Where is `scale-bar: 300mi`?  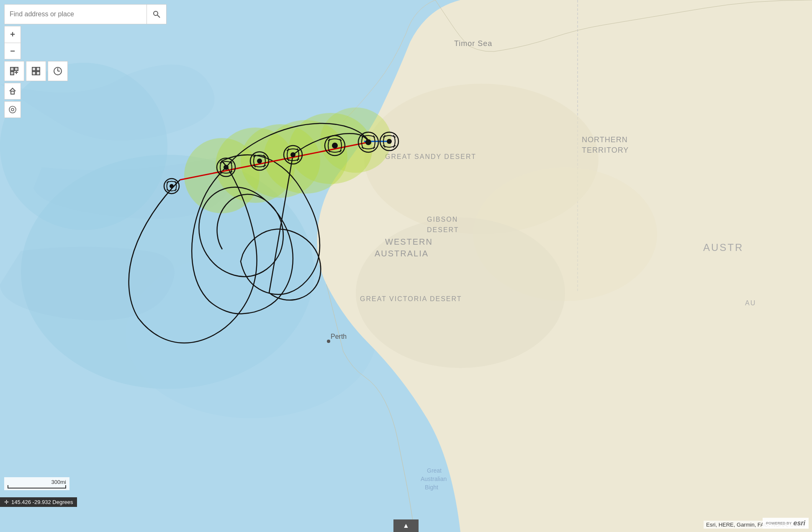
scale-bar: 300mi is located at coordinates (37, 483).